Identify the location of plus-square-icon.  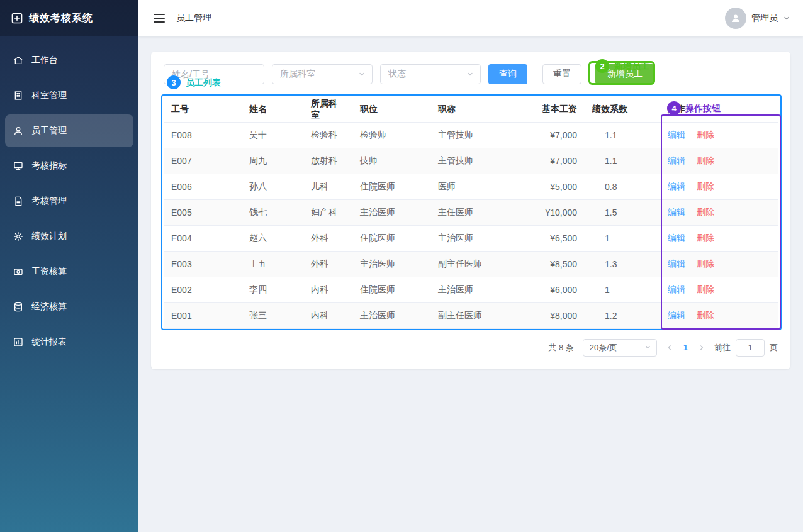
(17, 18).